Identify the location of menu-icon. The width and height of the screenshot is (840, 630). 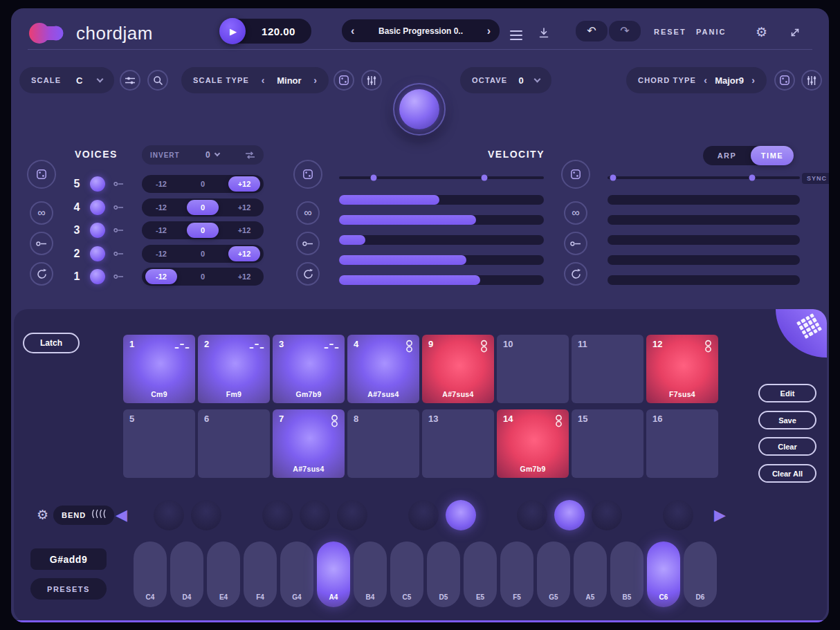
(516, 37).